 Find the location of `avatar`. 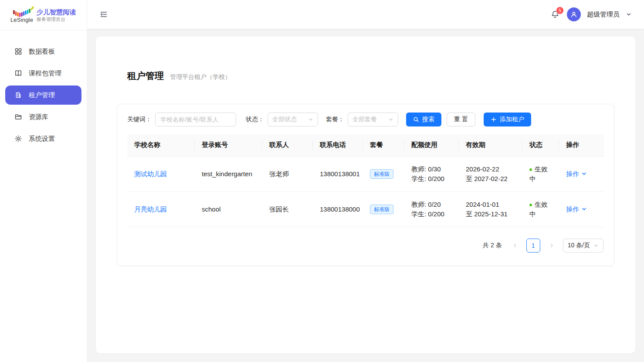

avatar is located at coordinates (574, 14).